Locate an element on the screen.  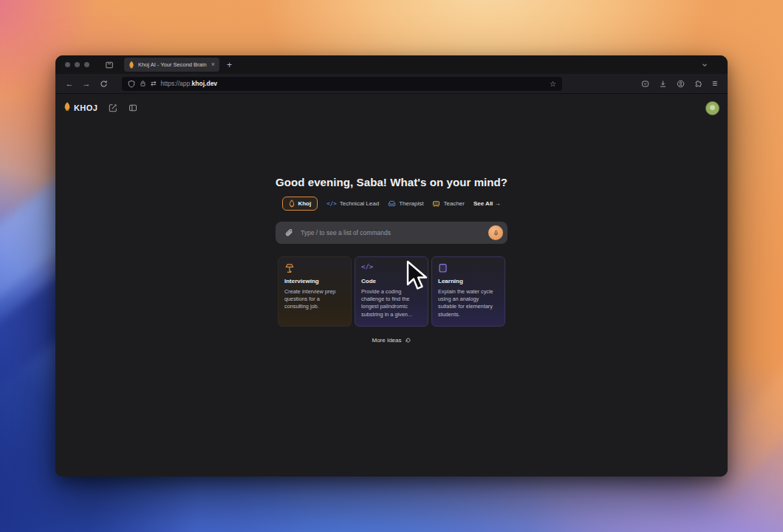
address-bar: ⇄ https://app.khoj.dev ☆ is located at coordinates (342, 84).